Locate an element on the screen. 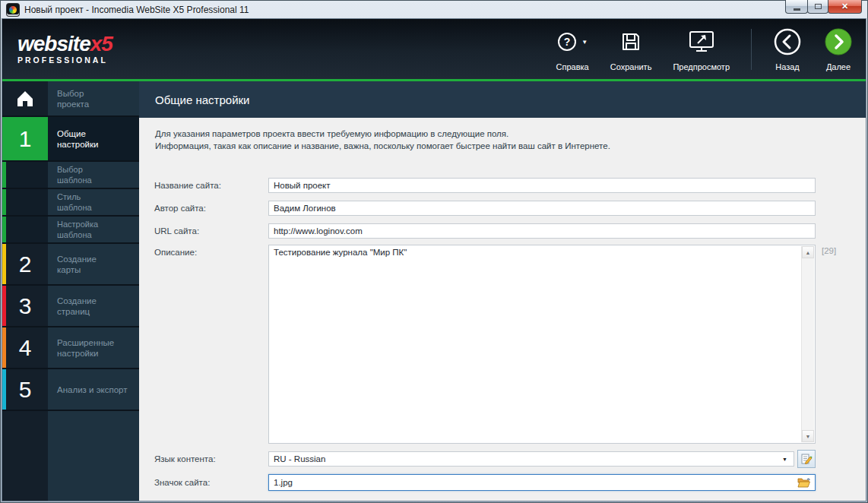 The height and width of the screenshot is (503, 868). open-folder-icon is located at coordinates (804, 482).